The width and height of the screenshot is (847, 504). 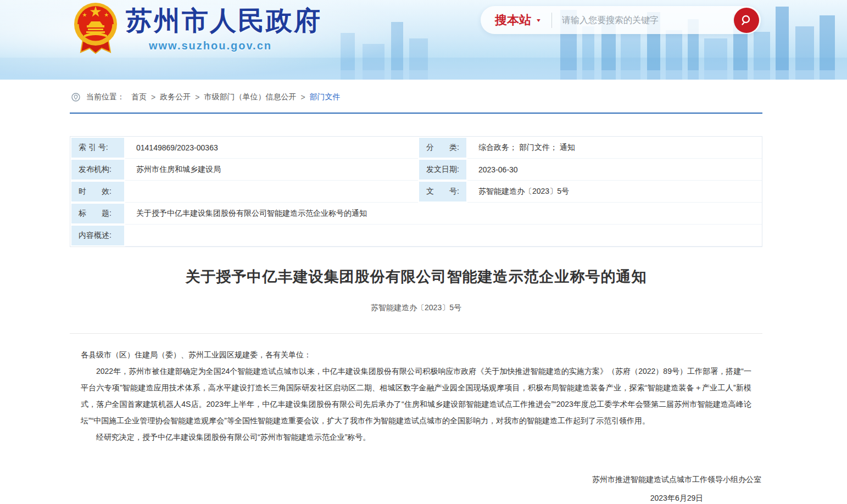 I want to click on search-scope-dropdown: 搜本站 ▼, so click(x=519, y=20).